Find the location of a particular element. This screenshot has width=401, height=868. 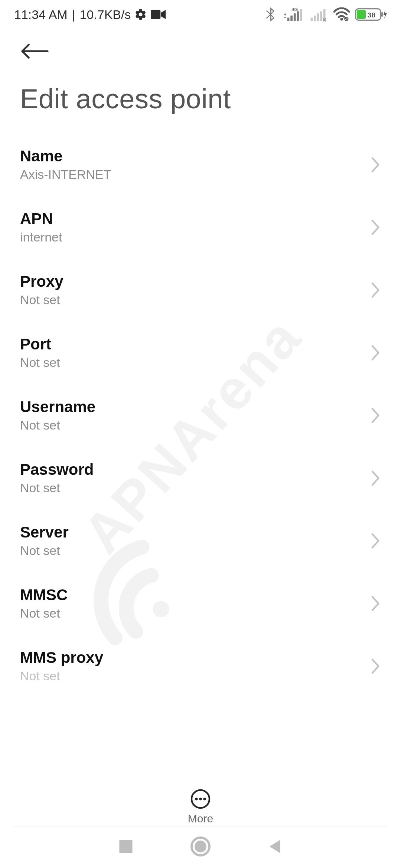

bluetooth-icon is located at coordinates (271, 14).